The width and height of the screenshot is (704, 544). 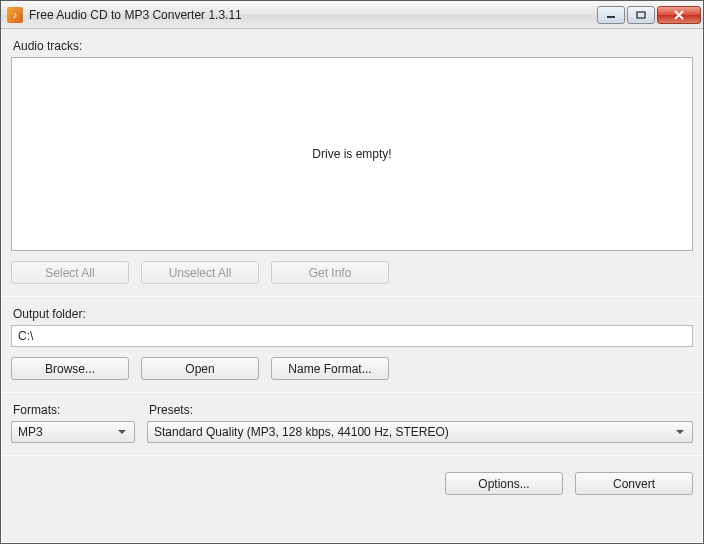 What do you see at coordinates (641, 15) in the screenshot?
I see `maximize-icon` at bounding box center [641, 15].